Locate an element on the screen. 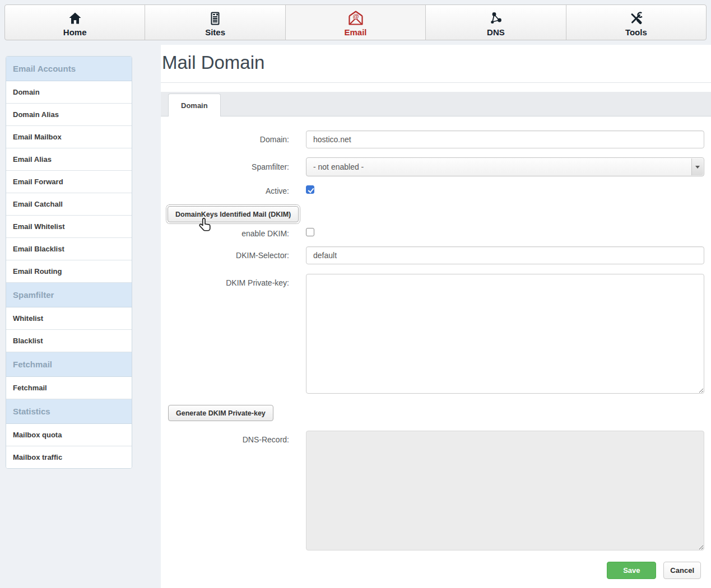 This screenshot has height=588, width=711. dkim-selector-label: DKIM-Selector: is located at coordinates (233, 255).